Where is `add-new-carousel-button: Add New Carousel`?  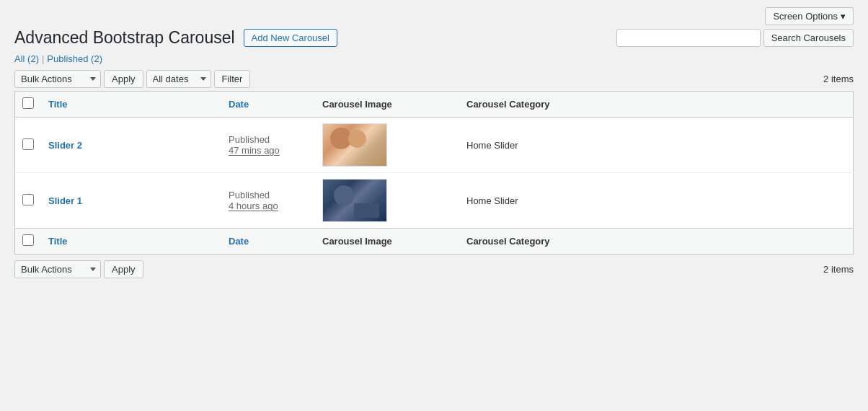
add-new-carousel-button: Add New Carousel is located at coordinates (291, 37).